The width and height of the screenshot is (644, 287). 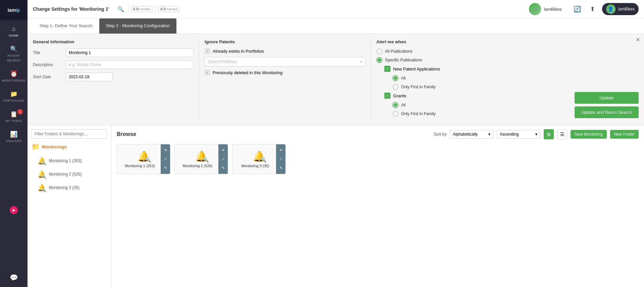 What do you see at coordinates (379, 60) in the screenshot?
I see `specific-publications-radio` at bounding box center [379, 60].